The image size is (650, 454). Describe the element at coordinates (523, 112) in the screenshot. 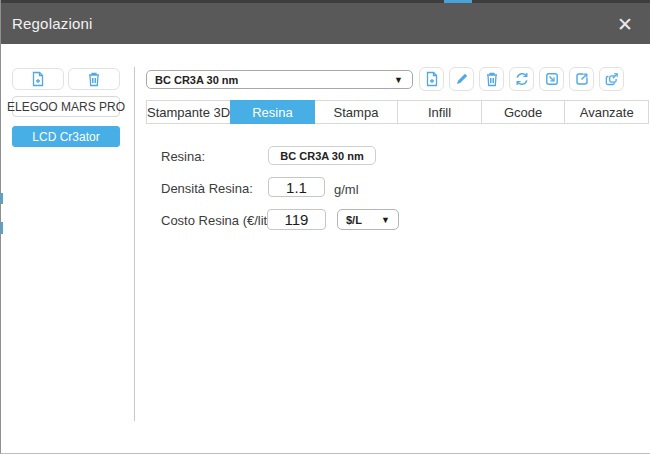

I see `tab-label: Gcode` at that location.